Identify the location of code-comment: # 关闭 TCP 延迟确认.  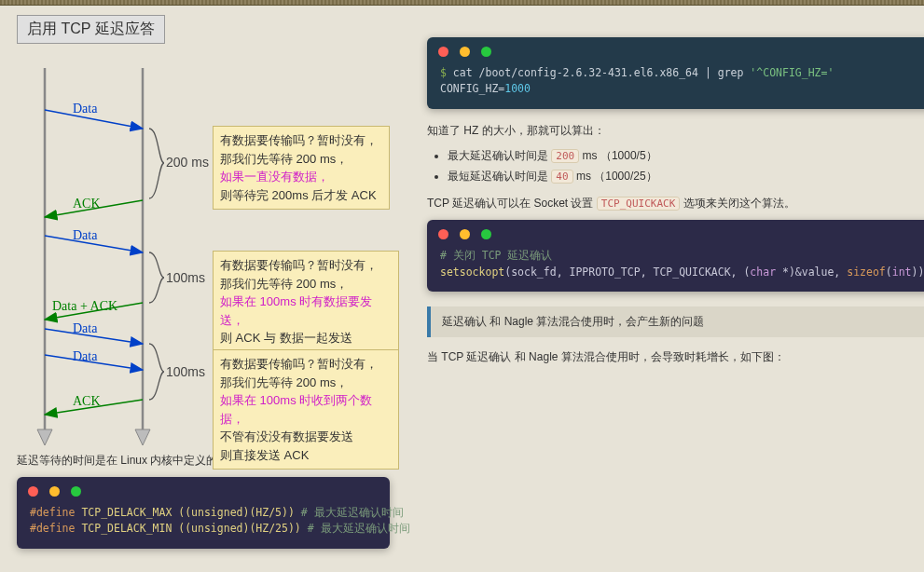
(675, 255).